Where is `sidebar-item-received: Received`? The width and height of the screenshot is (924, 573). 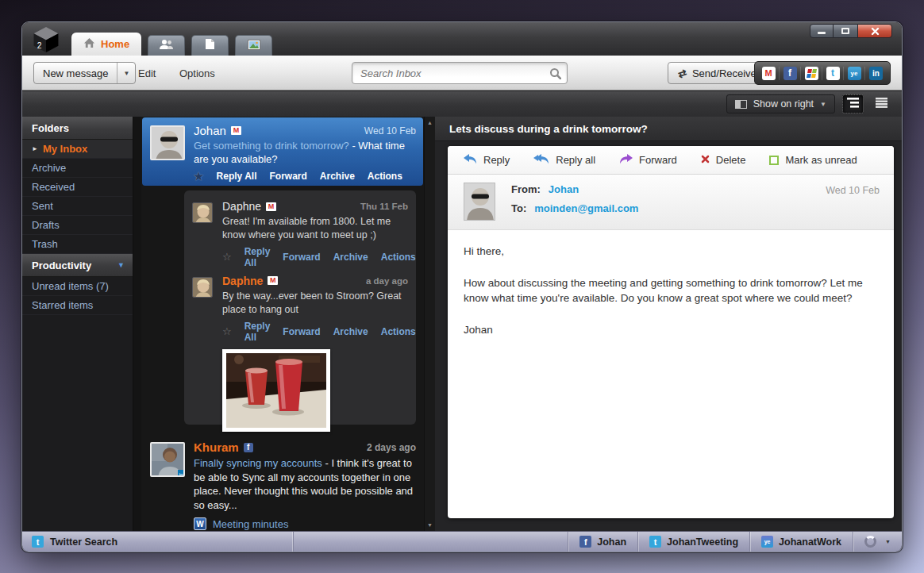
sidebar-item-received: Received is located at coordinates (78, 187).